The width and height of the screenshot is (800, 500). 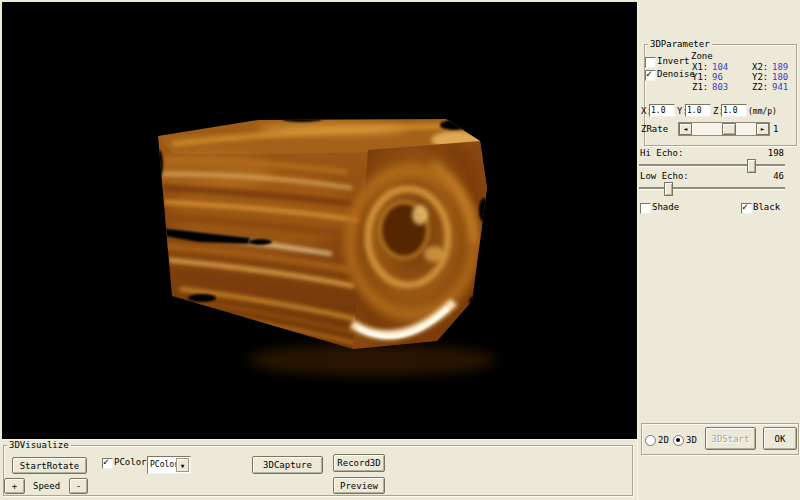 What do you see at coordinates (650, 62) in the screenshot?
I see `invert-checkbox` at bounding box center [650, 62].